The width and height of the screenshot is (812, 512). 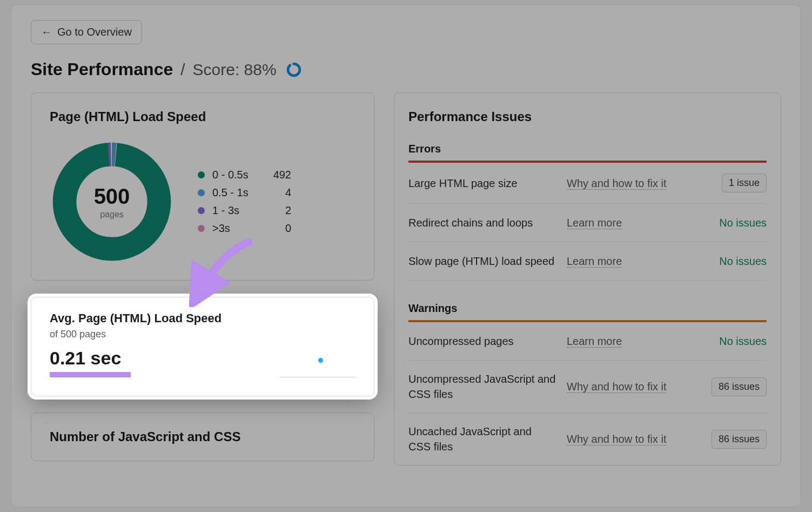 What do you see at coordinates (244, 228) in the screenshot?
I see `legend-row: >3s 0` at bounding box center [244, 228].